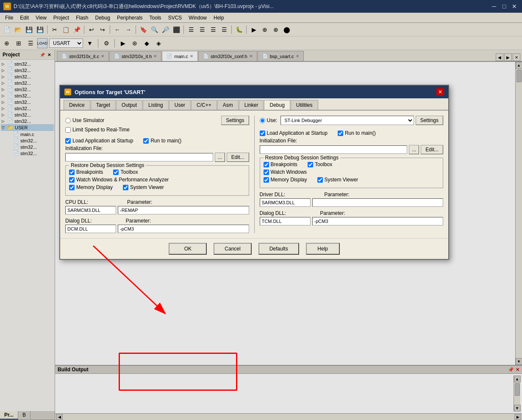 Image resolution: width=522 pixels, height=420 pixels. Describe the element at coordinates (129, 105) in the screenshot. I see `tab-output: Output` at that location.